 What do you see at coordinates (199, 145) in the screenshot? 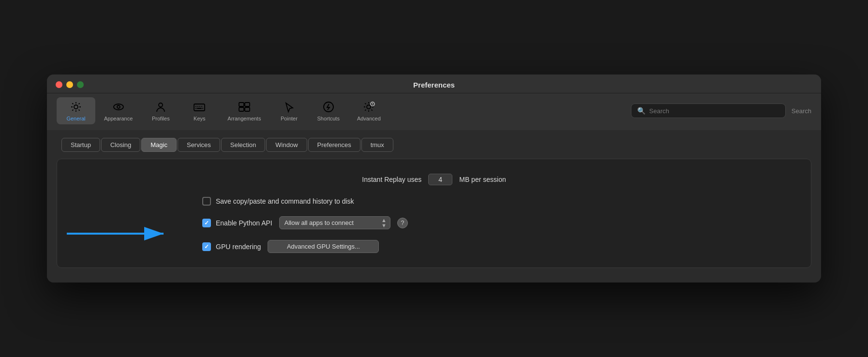
I see `tab-services: Services` at bounding box center [199, 145].